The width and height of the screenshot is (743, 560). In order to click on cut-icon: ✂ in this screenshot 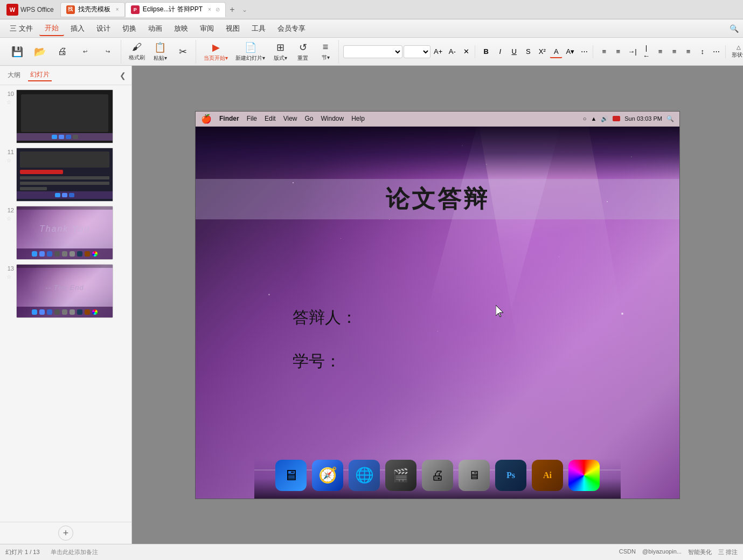, I will do `click(183, 52)`.